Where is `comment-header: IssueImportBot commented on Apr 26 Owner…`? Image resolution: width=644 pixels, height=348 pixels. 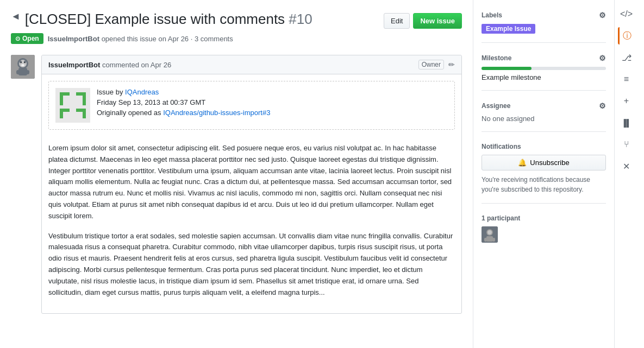 comment-header: IssueImportBot commented on Apr 26 Owner… is located at coordinates (252, 65).